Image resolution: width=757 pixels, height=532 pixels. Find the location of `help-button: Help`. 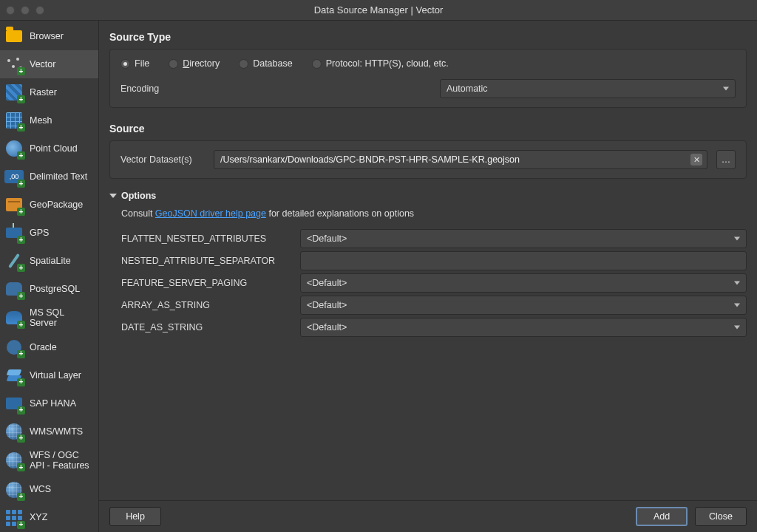

help-button: Help is located at coordinates (135, 516).